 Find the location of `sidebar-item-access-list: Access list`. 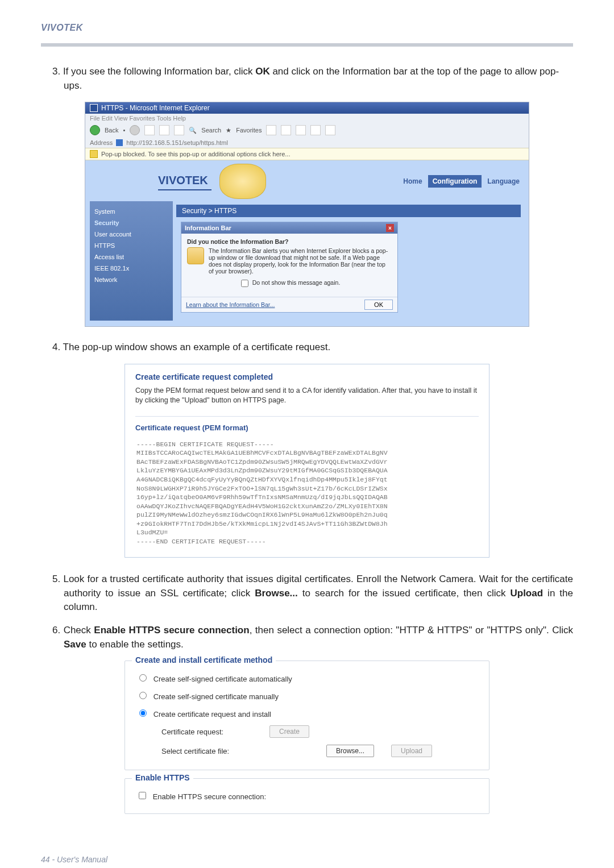

sidebar-item-access-list: Access list is located at coordinates (131, 257).